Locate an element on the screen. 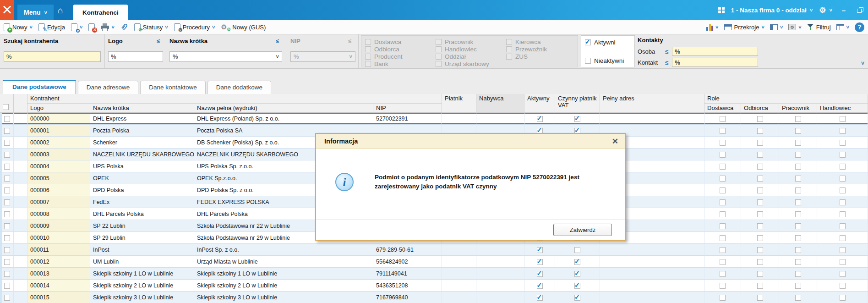 Image resolution: width=868 pixels, height=303 pixels. collapse-filter-chevron-icon: ˅ is located at coordinates (863, 63).